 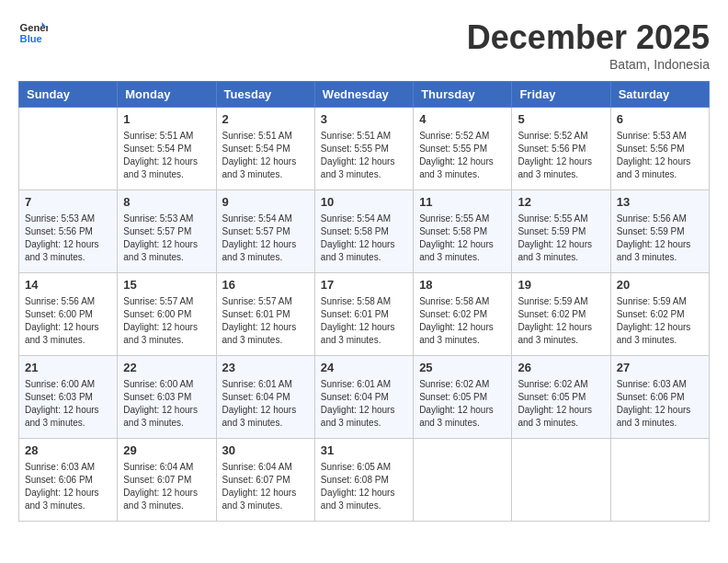 I want to click on calendar-cell: 15Sunrise: 5:57 AM Sunset: 6:00 PM Dayli…, so click(x=167, y=315).